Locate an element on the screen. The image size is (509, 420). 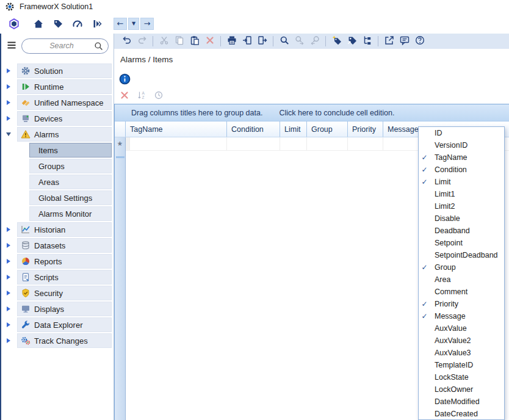
clock-button is located at coordinates (159, 96).